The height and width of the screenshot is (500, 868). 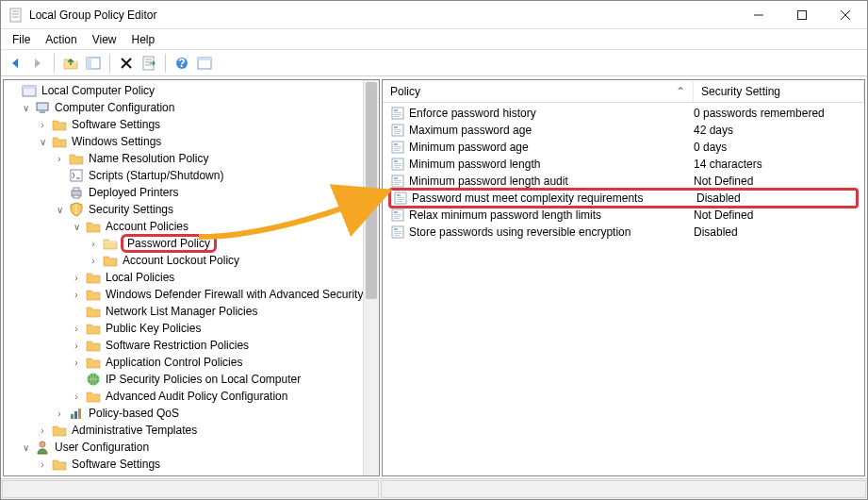 I want to click on policy-name: Minimum password age, so click(x=469, y=147).